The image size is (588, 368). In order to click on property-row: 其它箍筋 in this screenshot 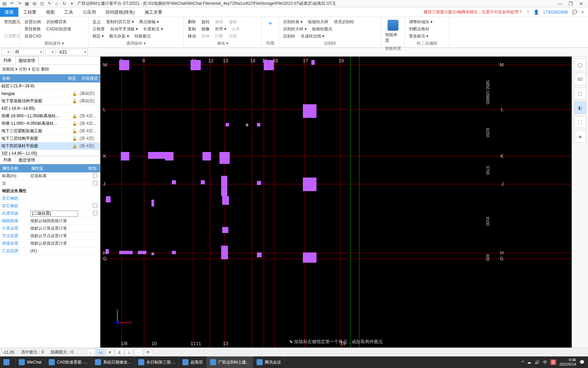, I will do `click(50, 206)`.